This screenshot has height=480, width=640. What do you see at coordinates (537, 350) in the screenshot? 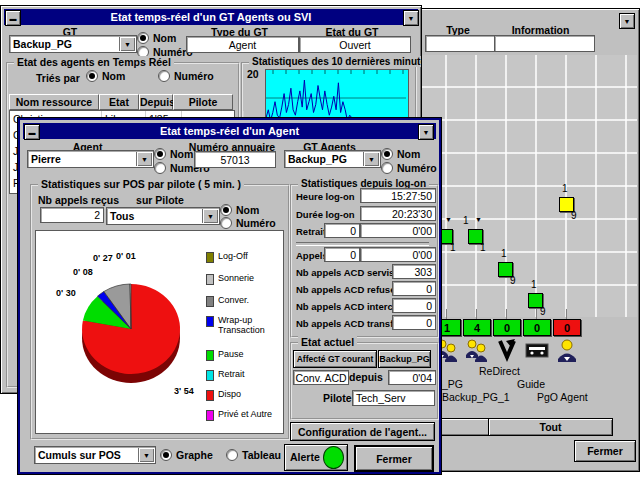
I see `guide-icon` at bounding box center [537, 350].